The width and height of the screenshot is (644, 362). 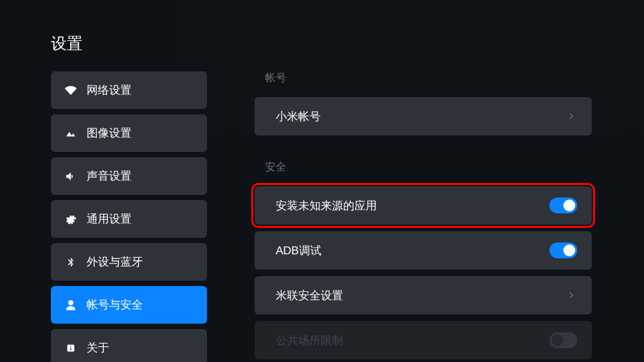 I want to click on section-header-security: 安全, so click(x=423, y=168).